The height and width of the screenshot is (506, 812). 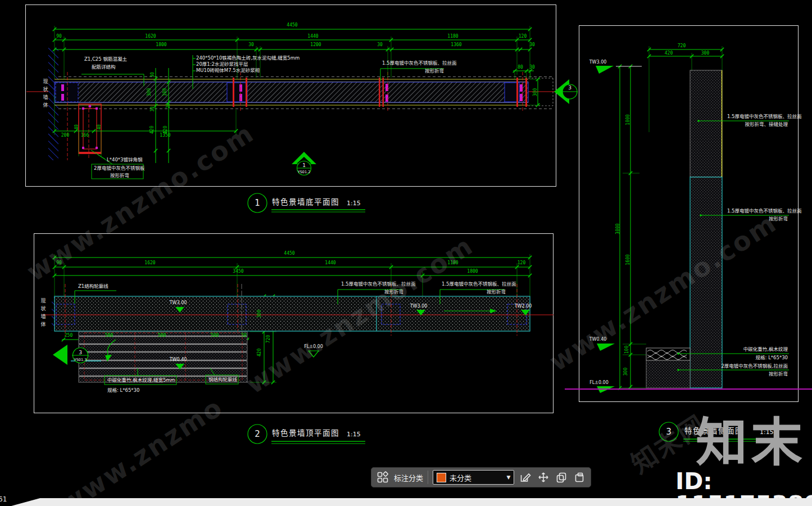 What do you see at coordinates (456, 45) in the screenshot?
I see `dim: 1360` at bounding box center [456, 45].